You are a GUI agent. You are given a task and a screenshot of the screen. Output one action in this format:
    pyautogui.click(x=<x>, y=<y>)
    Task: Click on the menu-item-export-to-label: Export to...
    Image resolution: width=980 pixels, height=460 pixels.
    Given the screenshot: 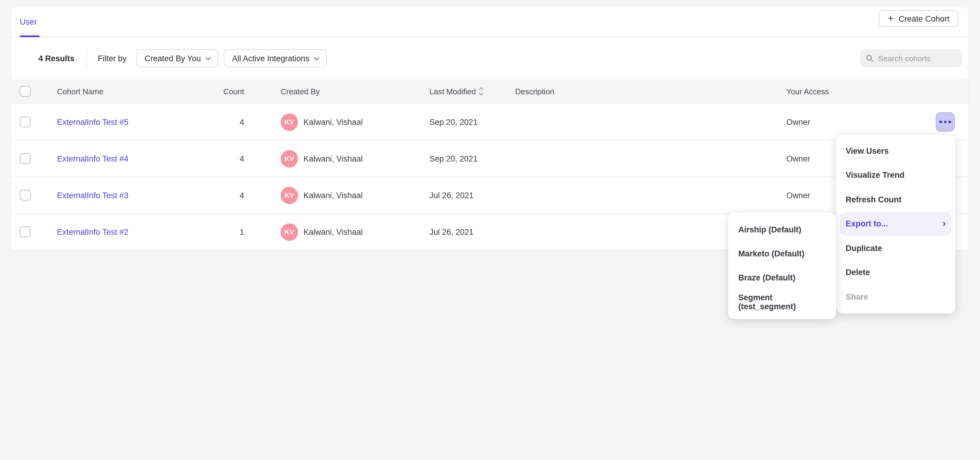 What is the action you would take?
    pyautogui.click(x=867, y=224)
    